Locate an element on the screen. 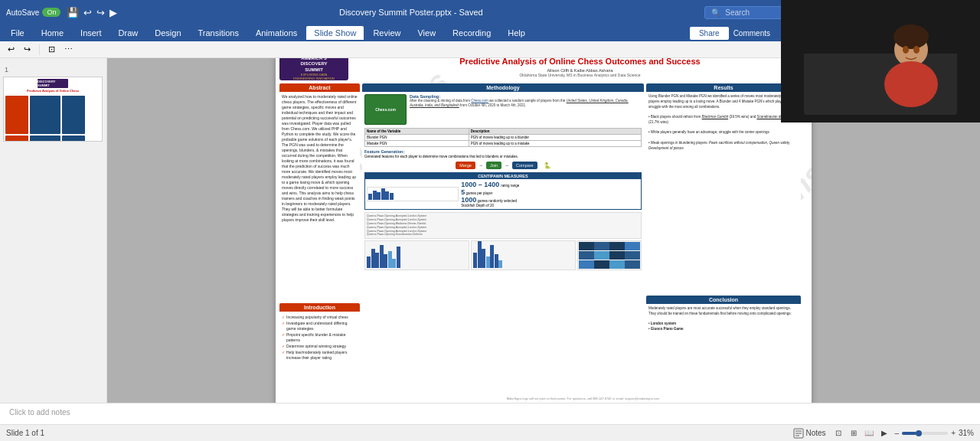  footer-text: MakeSigns logo will not print on final p… is located at coordinates (583, 398).